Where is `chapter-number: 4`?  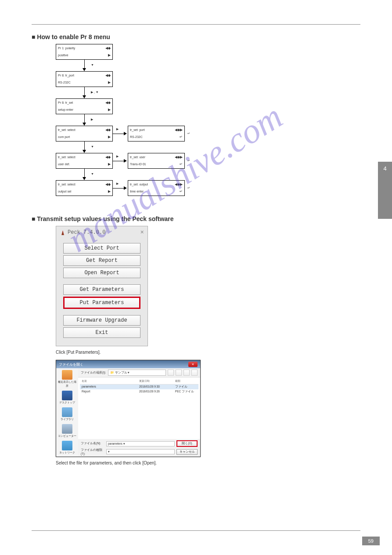 chapter-number: 4 is located at coordinates (385, 169).